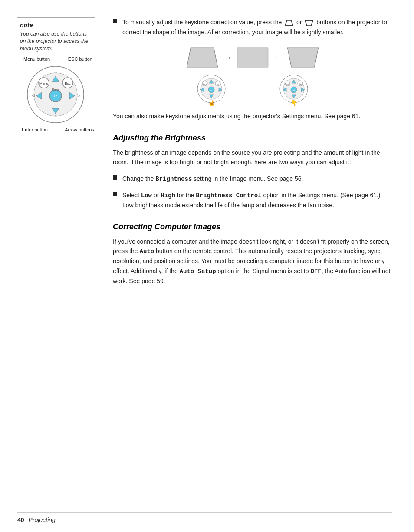  What do you see at coordinates (257, 27) in the screenshot?
I see `bullet-keystone-text: To manually adjust the keystone correcti…` at bounding box center [257, 27].